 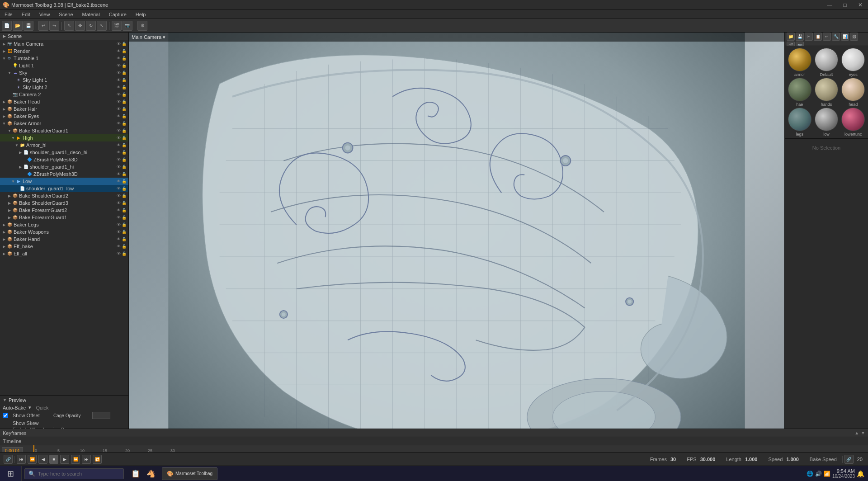 What do you see at coordinates (64, 145) in the screenshot?
I see `tree-item-armor-hi: ▼ 📁 Armor_hi 👁 🔒` at bounding box center [64, 145].